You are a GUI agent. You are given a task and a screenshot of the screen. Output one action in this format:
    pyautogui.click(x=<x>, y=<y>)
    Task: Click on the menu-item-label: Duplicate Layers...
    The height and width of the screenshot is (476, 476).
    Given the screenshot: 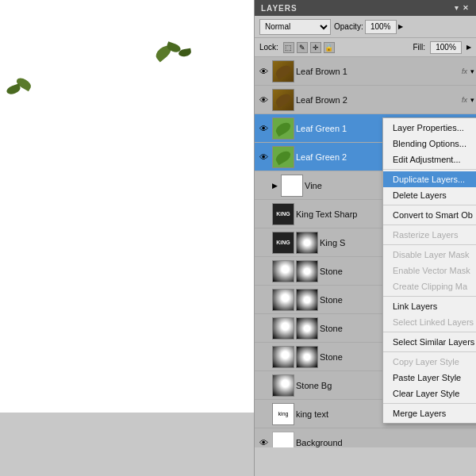 What is the action you would take?
    pyautogui.click(x=428, y=179)
    